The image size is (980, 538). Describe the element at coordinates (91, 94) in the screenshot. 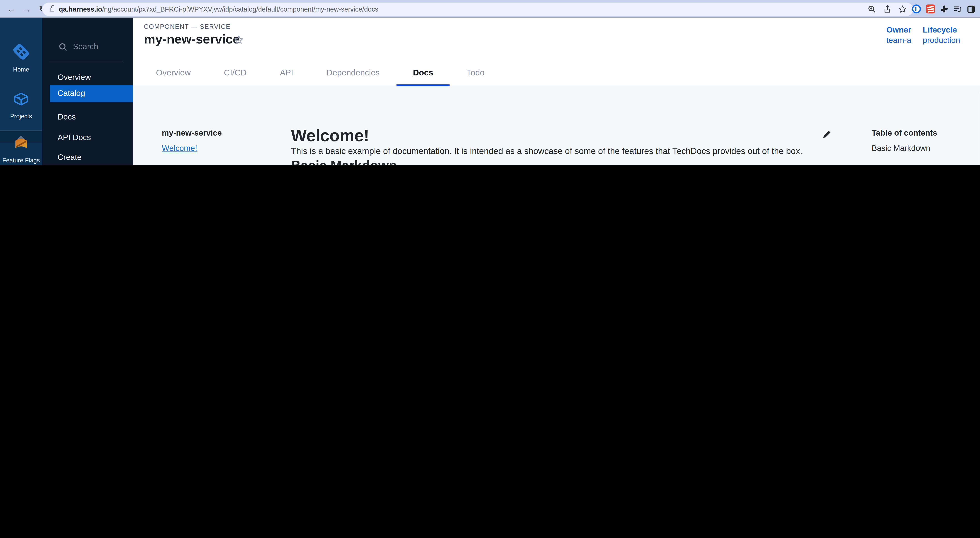

I see `sidebar-item-catalog: Catalog` at that location.